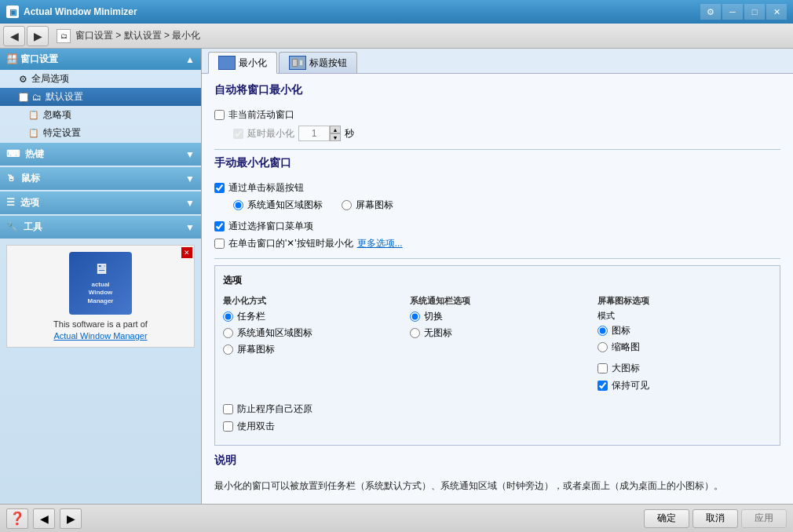 The height and width of the screenshot is (532, 793). I want to click on prevent-restore-label: 防止程序自己还原, so click(275, 410).